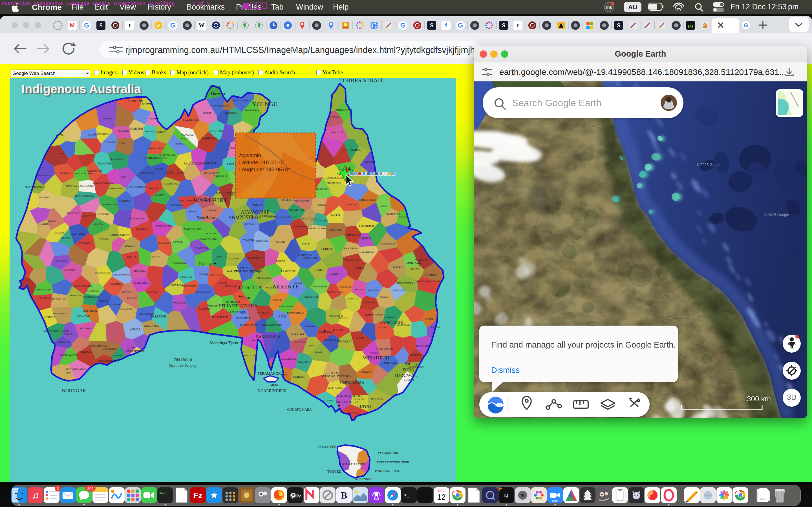  Describe the element at coordinates (360, 338) in the screenshot. I see `svg-text: GOLPA` at that location.